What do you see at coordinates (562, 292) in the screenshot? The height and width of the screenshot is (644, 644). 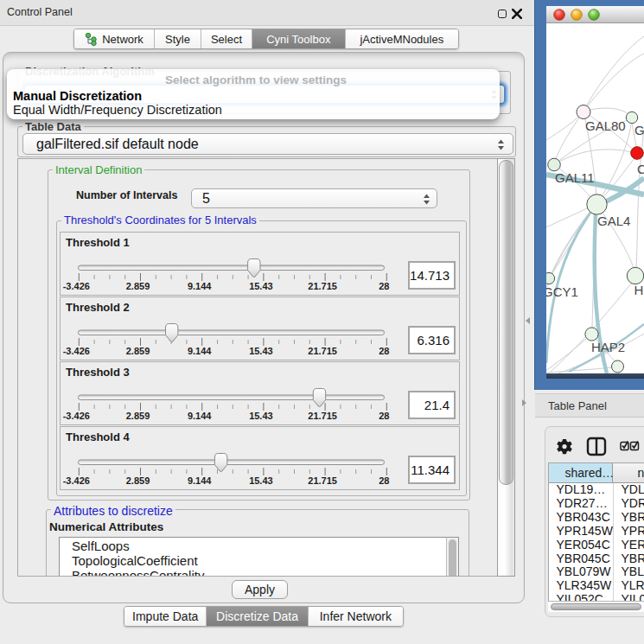 I see `svg-text: GCY1` at bounding box center [562, 292].